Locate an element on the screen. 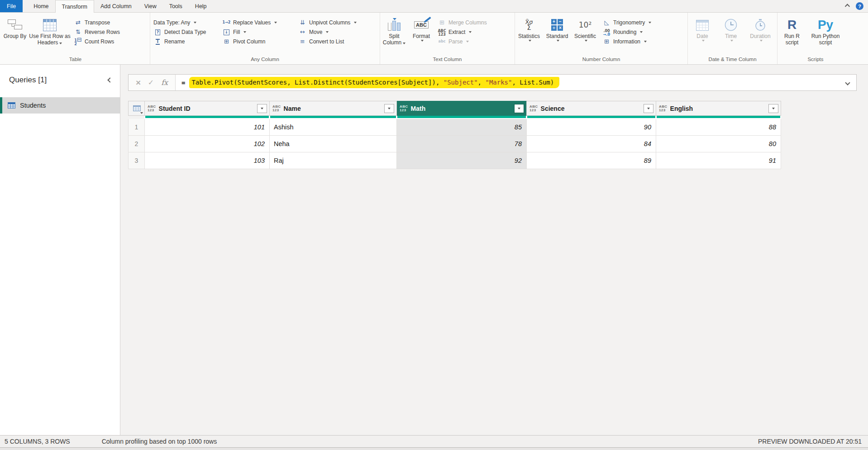  cell-math: 78 is located at coordinates (462, 144).